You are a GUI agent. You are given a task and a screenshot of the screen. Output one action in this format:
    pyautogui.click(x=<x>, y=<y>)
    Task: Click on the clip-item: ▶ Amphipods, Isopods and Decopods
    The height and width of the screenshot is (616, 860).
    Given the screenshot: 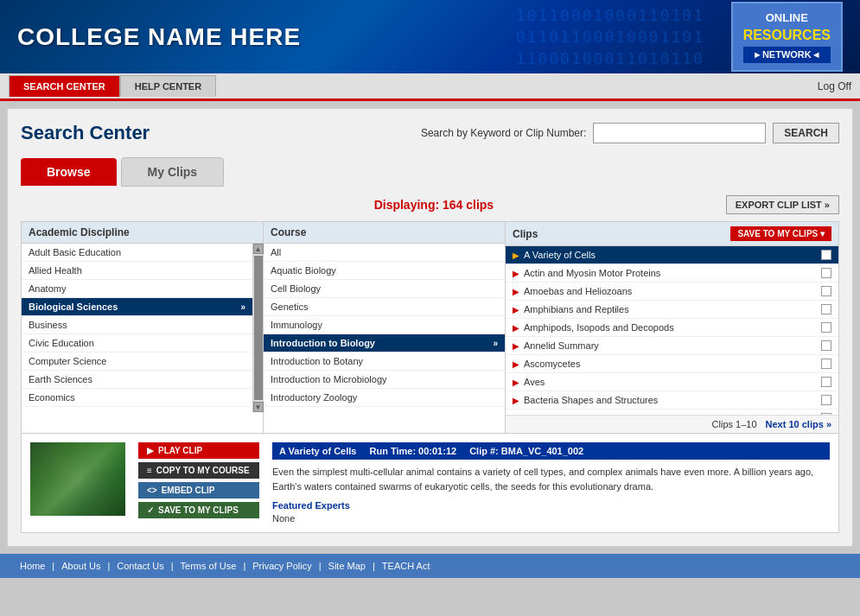 What is the action you would take?
    pyautogui.click(x=672, y=328)
    